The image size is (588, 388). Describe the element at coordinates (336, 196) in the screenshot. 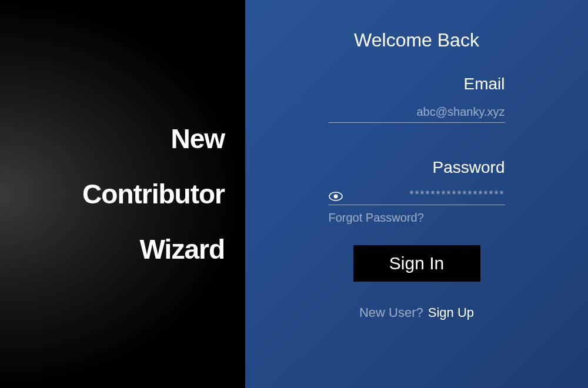

I see `eye-icon` at that location.